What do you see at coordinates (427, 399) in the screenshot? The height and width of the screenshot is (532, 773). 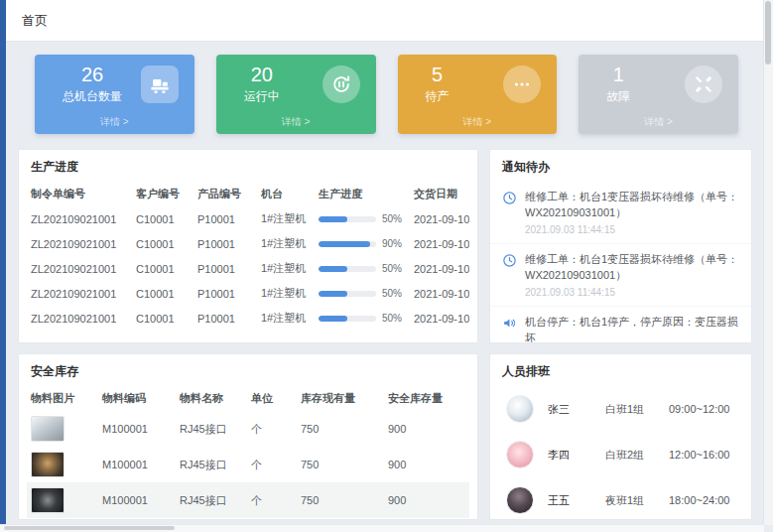 I see `col-safety-qty: 安全库存量` at bounding box center [427, 399].